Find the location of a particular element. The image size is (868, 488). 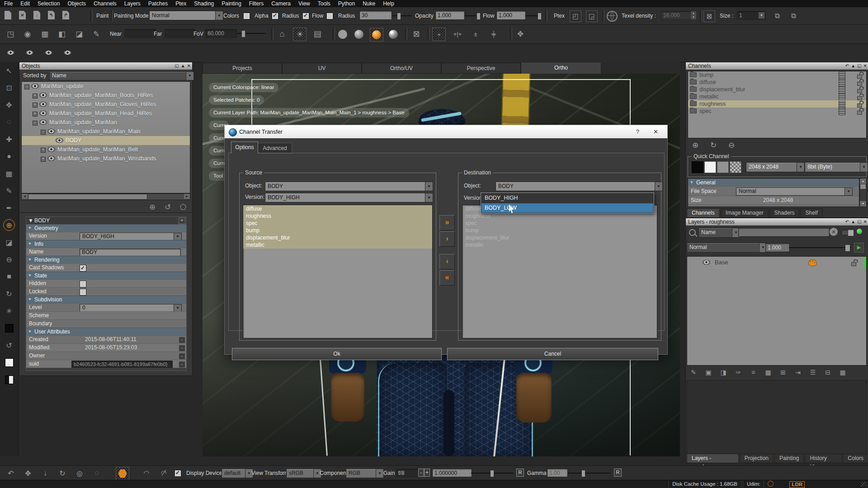

menu-item: Layers is located at coordinates (132, 4).